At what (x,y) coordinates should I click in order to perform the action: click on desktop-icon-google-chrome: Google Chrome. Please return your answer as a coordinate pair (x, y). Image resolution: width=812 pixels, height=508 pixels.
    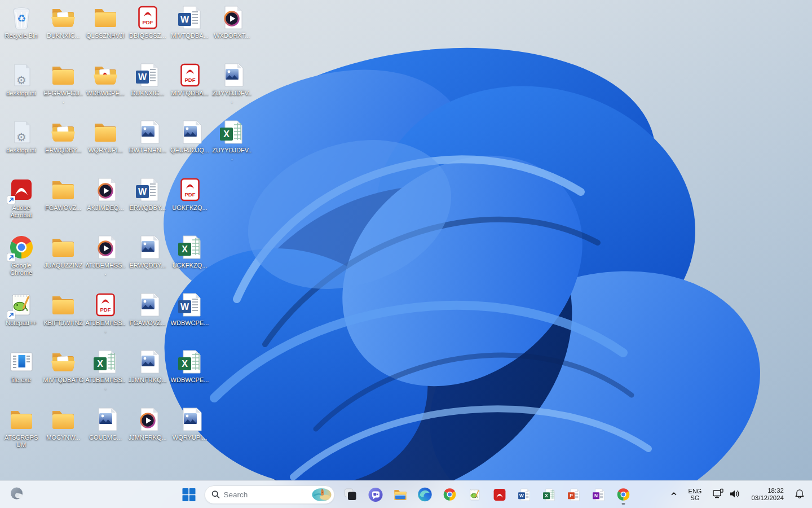
    Looking at the image, I should click on (21, 255).